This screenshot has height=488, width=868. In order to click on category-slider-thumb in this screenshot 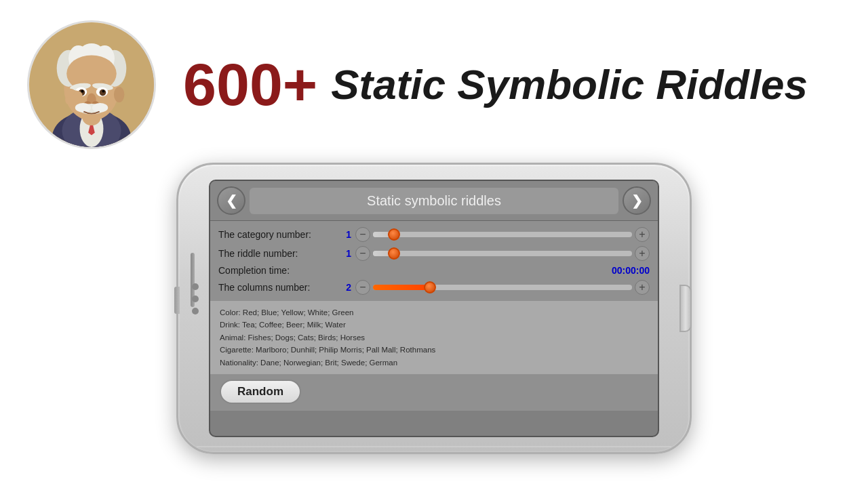, I will do `click(394, 235)`.